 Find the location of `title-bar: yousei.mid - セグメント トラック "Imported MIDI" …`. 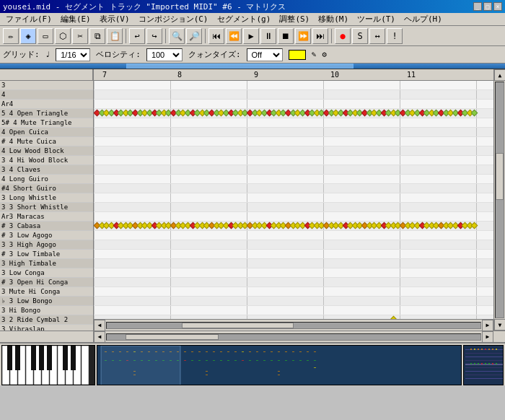

title-bar: yousei.mid - セグメント トラック "Imported MIDI" … is located at coordinates (252, 6).